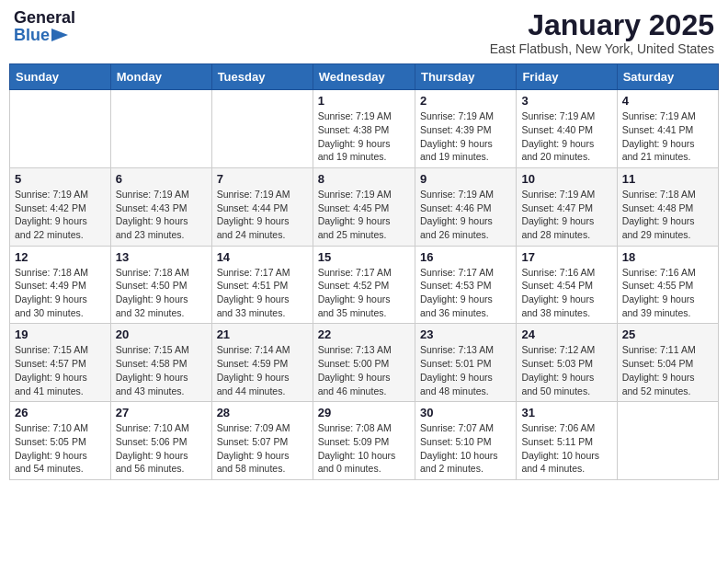  Describe the element at coordinates (364, 129) in the screenshot. I see `calendar-cell: 1Sunrise: 7:19 AM Sunset: 4:38 PM Daylig…` at that location.